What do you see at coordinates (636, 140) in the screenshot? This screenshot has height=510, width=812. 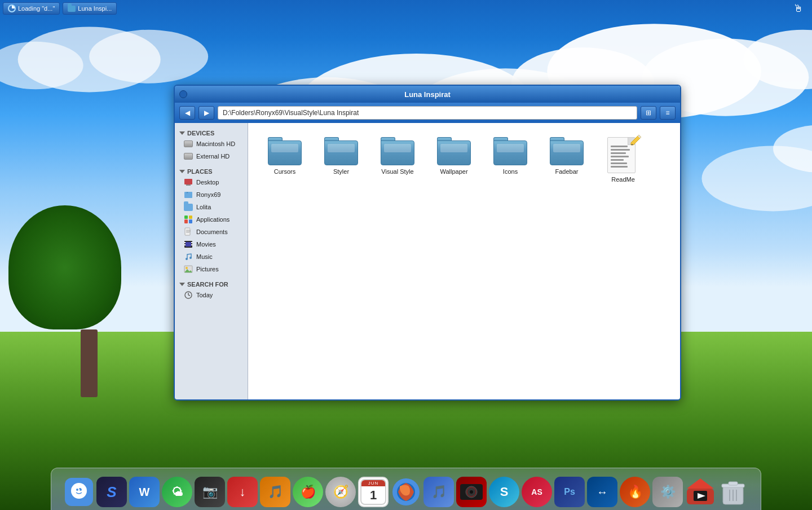 I see `pencil-icon` at bounding box center [636, 140].